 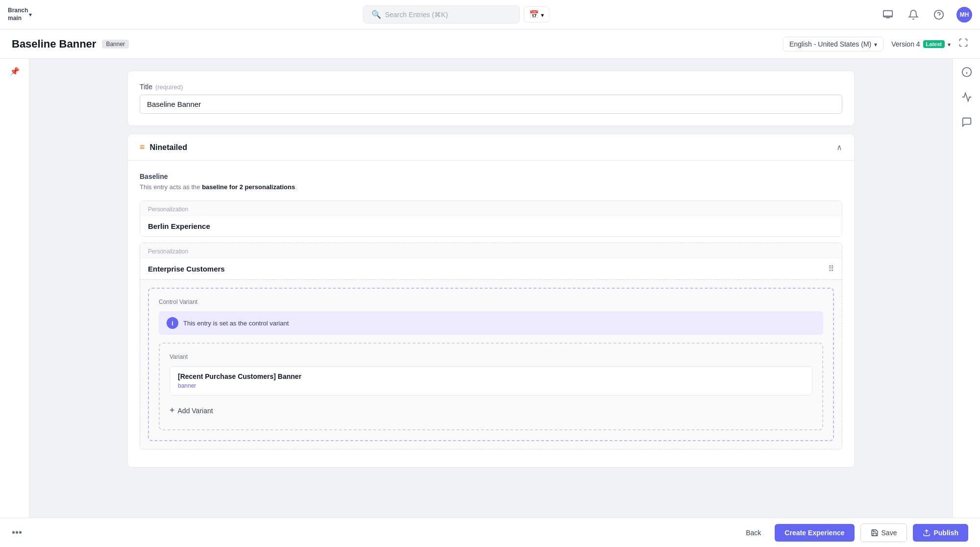 I want to click on plus-icon: +, so click(x=172, y=411).